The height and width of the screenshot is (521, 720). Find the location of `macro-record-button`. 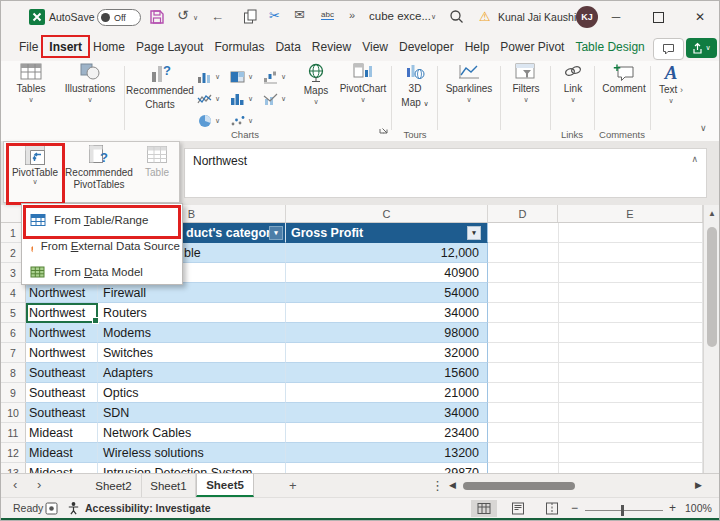

macro-record-button is located at coordinates (52, 508).